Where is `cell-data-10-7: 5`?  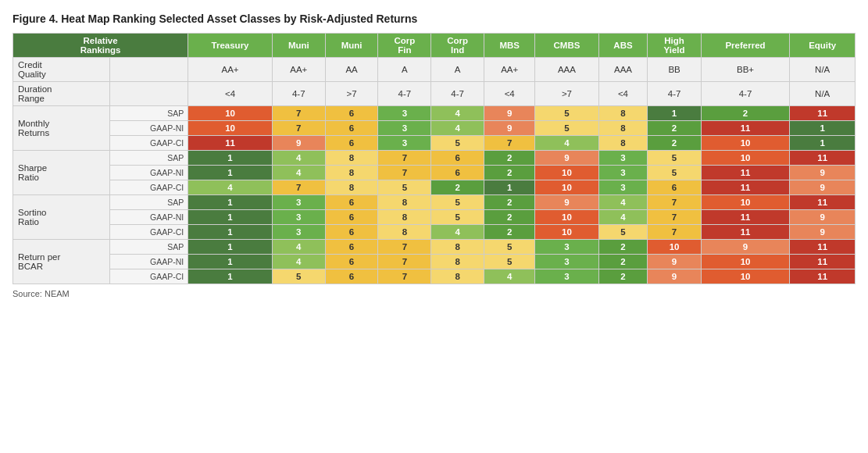
cell-data-10-7: 5 is located at coordinates (623, 233).